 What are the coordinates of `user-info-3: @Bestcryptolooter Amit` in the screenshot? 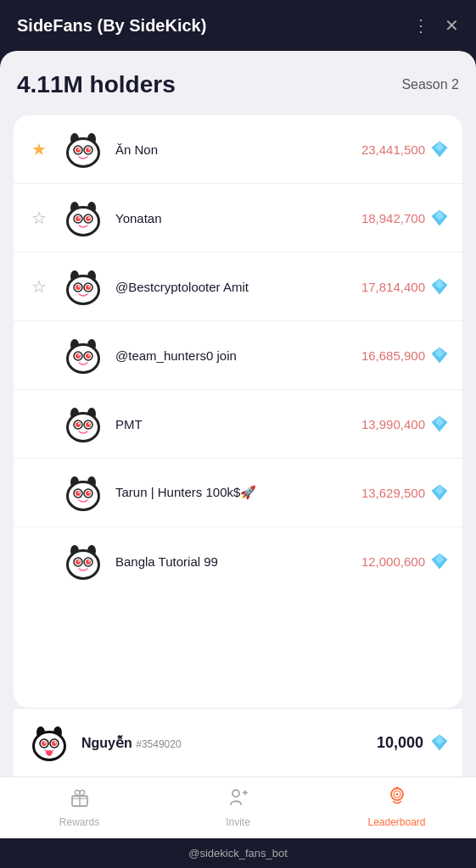 It's located at (233, 287).